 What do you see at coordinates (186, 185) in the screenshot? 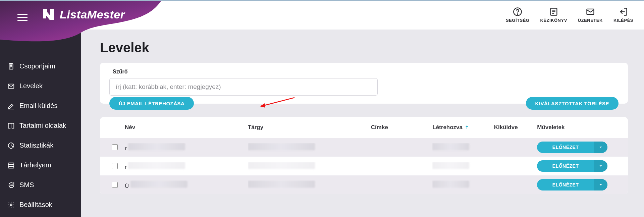
I see `cell-name: Ú` at bounding box center [186, 185].